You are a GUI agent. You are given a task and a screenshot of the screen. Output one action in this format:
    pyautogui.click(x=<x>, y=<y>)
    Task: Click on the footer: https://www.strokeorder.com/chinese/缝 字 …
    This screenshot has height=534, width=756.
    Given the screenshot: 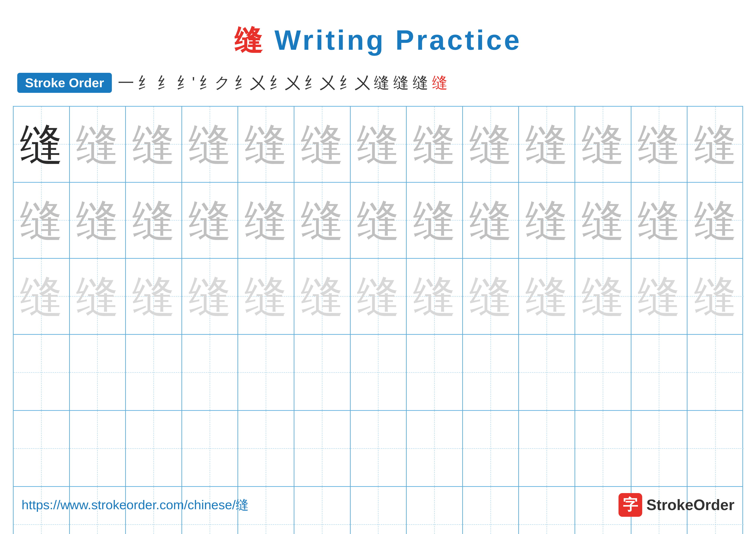 What is the action you would take?
    pyautogui.click(x=378, y=505)
    